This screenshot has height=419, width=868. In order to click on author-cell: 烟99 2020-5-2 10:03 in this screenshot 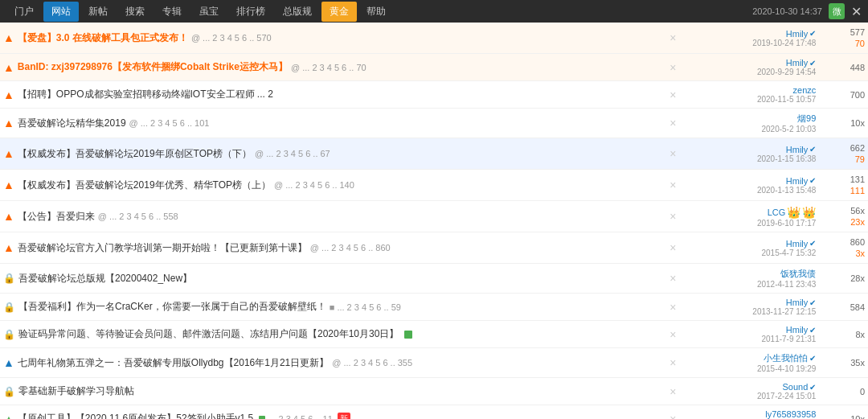, I will do `click(751, 124)`.